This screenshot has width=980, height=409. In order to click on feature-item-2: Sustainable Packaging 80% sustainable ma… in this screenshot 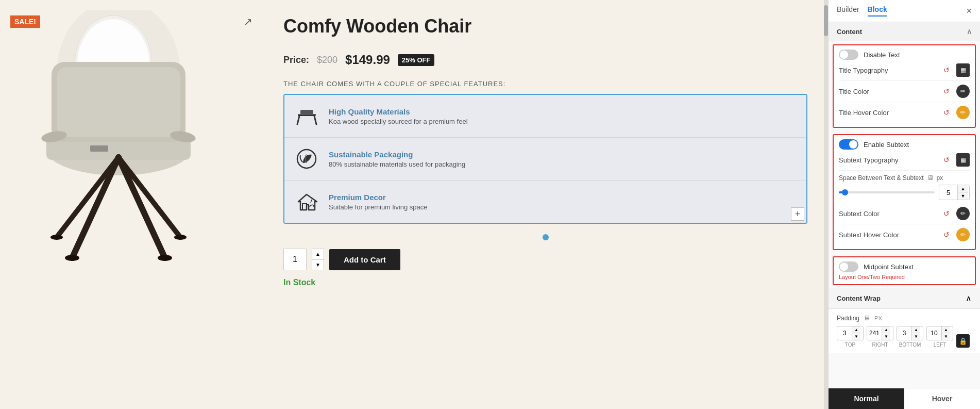, I will do `click(545, 159)`.